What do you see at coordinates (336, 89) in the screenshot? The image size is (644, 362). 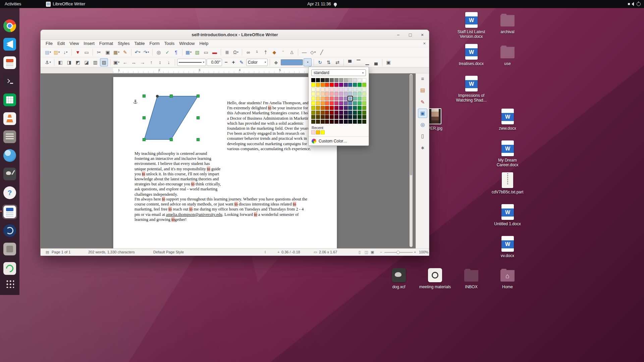 I see `color-swatch-F5D6E1` at bounding box center [336, 89].